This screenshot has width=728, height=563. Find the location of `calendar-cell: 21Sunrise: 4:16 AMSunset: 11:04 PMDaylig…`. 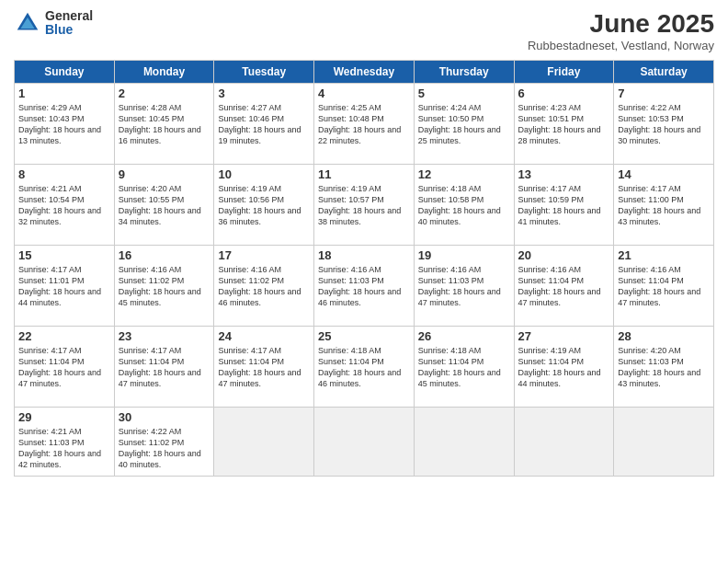

calendar-cell: 21Sunrise: 4:16 AMSunset: 11:04 PMDaylig… is located at coordinates (664, 286).